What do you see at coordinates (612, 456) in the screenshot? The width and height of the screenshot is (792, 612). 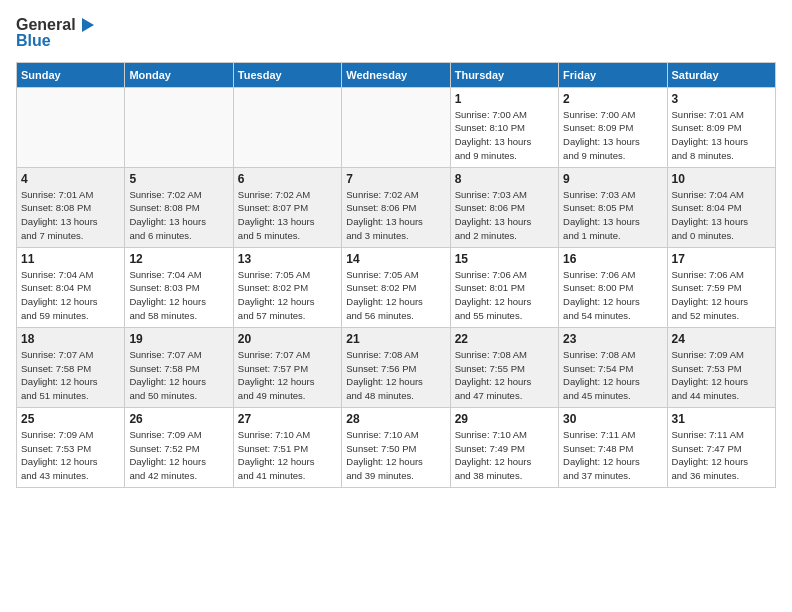 I see `day-info: Sunrise: 7:11 AMSunset: 7:48 PMDaylight:…` at bounding box center [612, 456].